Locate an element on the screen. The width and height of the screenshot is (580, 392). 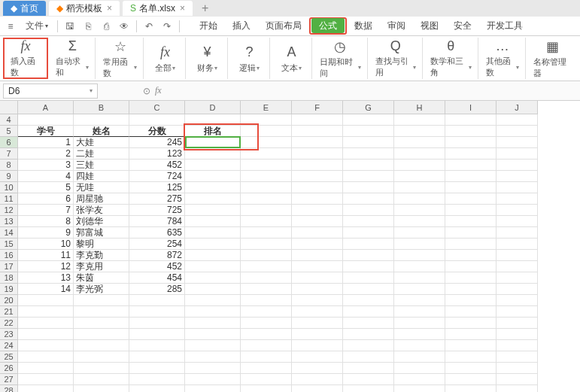
cell: 452 is located at coordinates (157, 166).